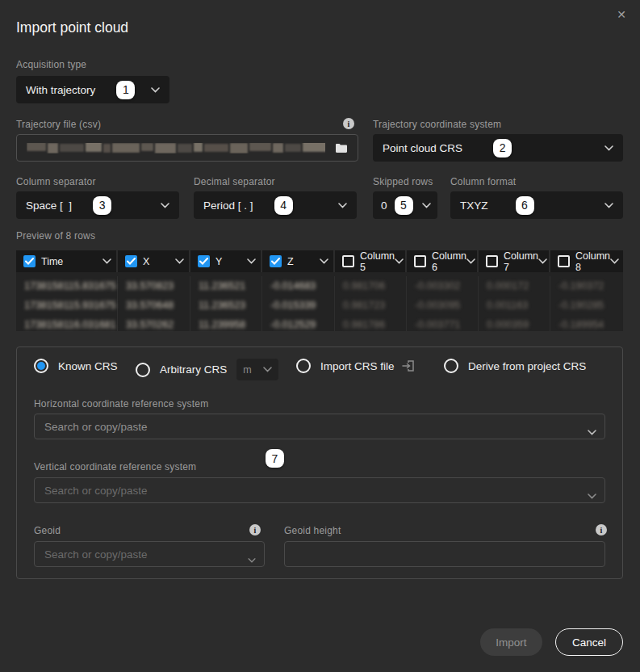  Describe the element at coordinates (515, 262) in the screenshot. I see `preview-column-header: Column 7` at that location.